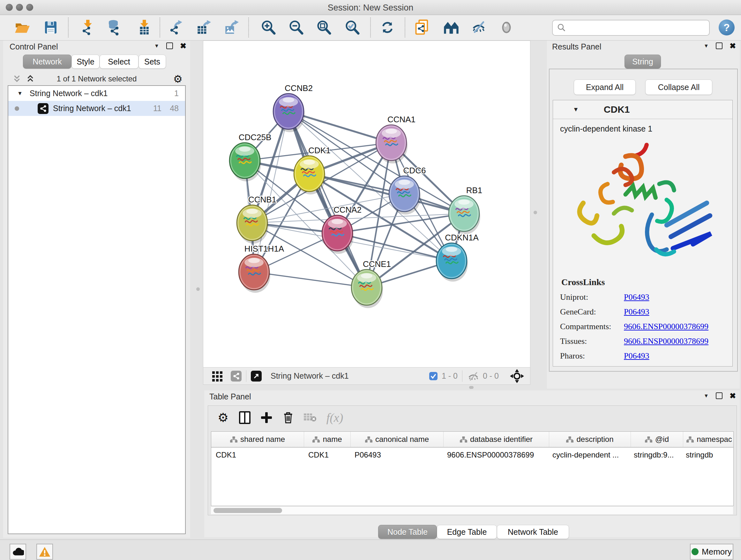 This screenshot has height=560, width=741. I want to click on network-node-CCNA2, so click(338, 235).